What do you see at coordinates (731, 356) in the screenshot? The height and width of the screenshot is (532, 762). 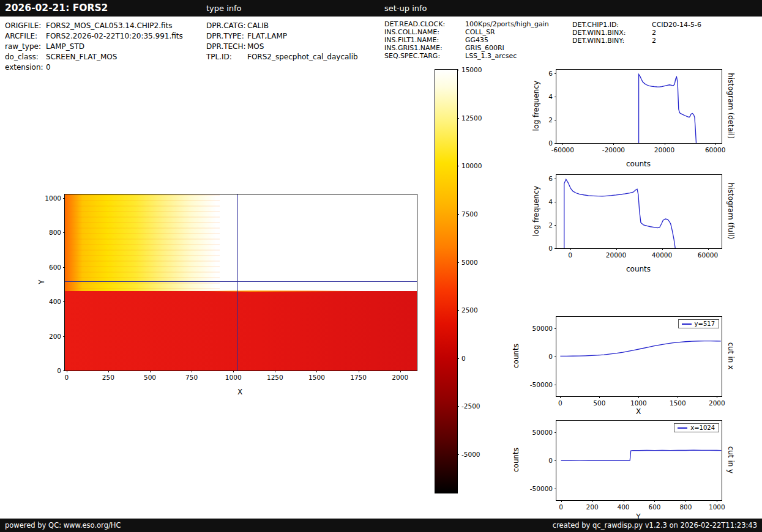 I see `cut-in-x-side-label: cut in x` at bounding box center [731, 356].